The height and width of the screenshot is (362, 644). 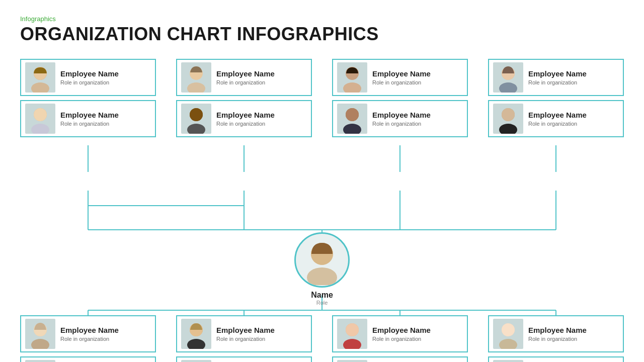 I want to click on bot-cr-group: Employee Name Role in organization Emplo…, so click(x=400, y=339).